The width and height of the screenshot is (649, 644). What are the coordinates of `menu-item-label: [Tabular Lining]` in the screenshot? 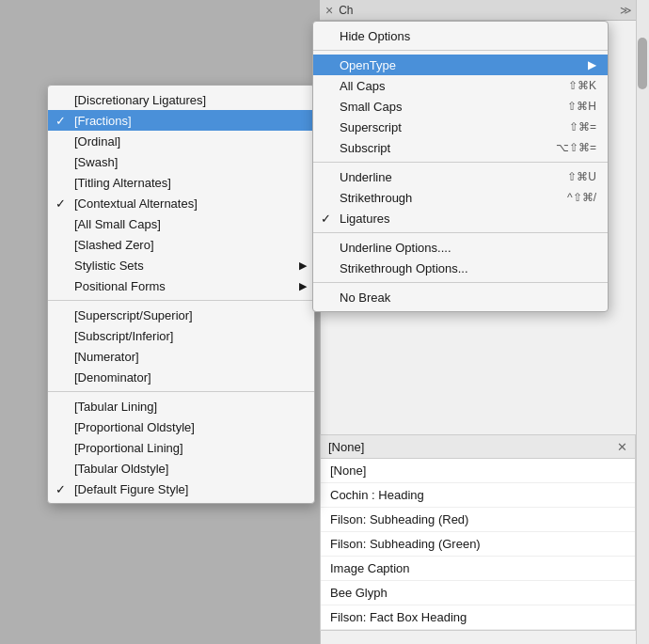 It's located at (116, 406).